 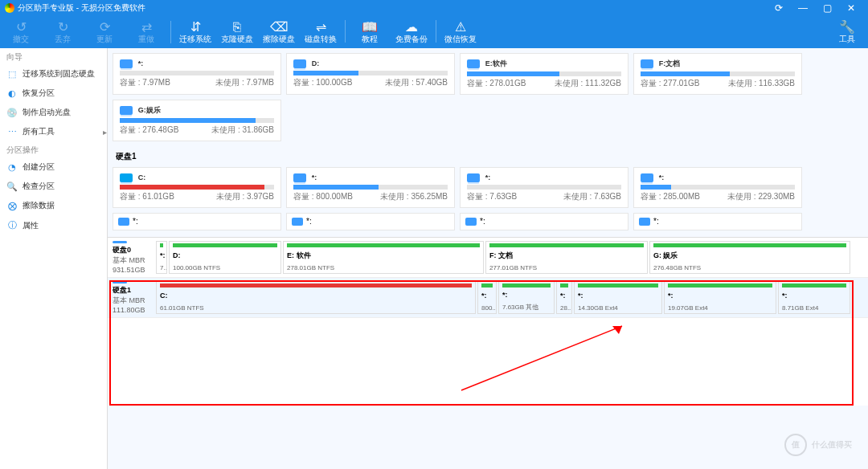 I want to click on sidebar-item: ◔ 创建分区, so click(x=53, y=167).